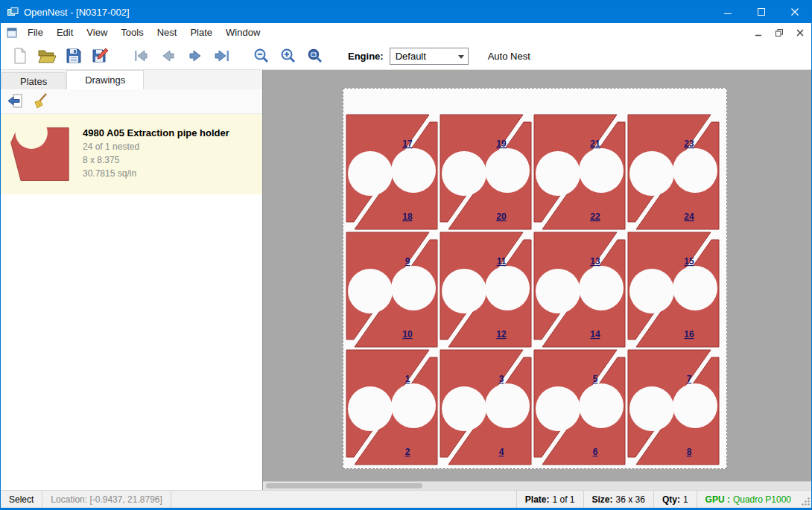  What do you see at coordinates (15, 101) in the screenshot?
I see `send-to-plate-icon` at bounding box center [15, 101].